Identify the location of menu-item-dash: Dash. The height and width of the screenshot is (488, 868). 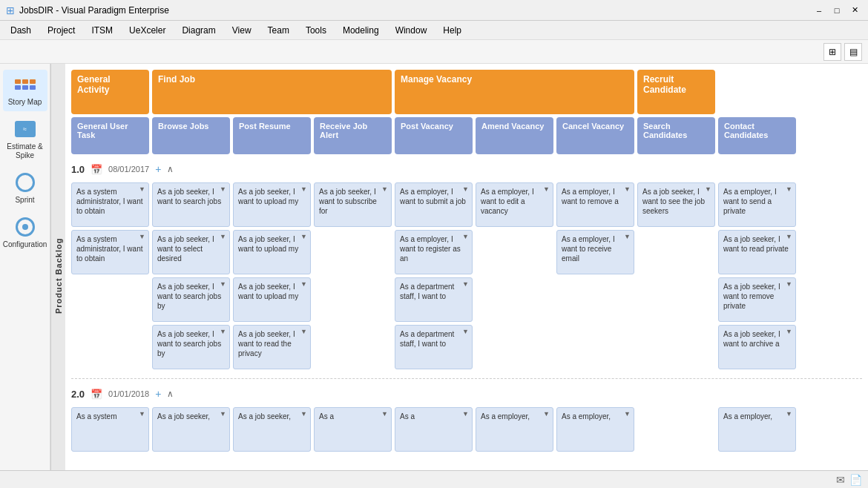
(21, 30).